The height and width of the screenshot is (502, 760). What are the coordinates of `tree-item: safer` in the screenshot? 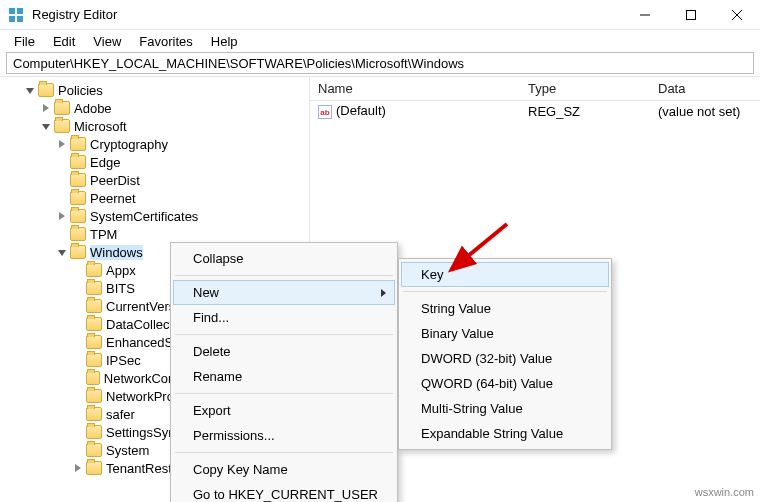 It's located at (120, 414).